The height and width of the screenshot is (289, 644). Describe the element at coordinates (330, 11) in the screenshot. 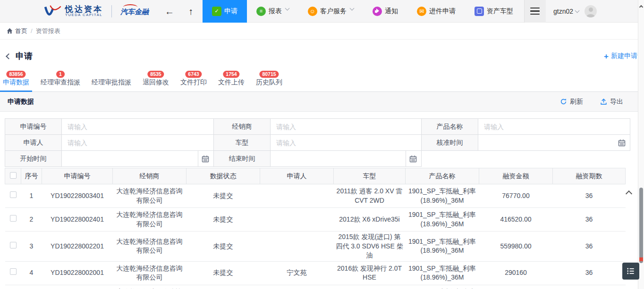

I see `nav-item-customer-service: ☺ 客户服务` at that location.